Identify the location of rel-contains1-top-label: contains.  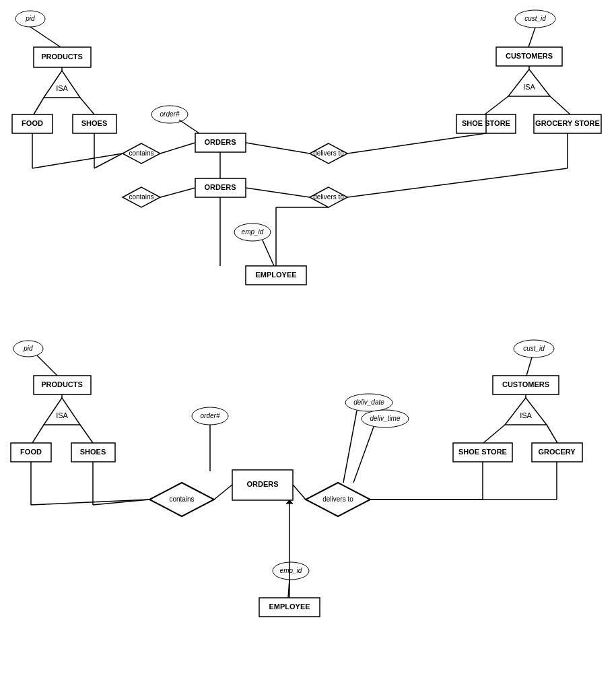
(141, 153).